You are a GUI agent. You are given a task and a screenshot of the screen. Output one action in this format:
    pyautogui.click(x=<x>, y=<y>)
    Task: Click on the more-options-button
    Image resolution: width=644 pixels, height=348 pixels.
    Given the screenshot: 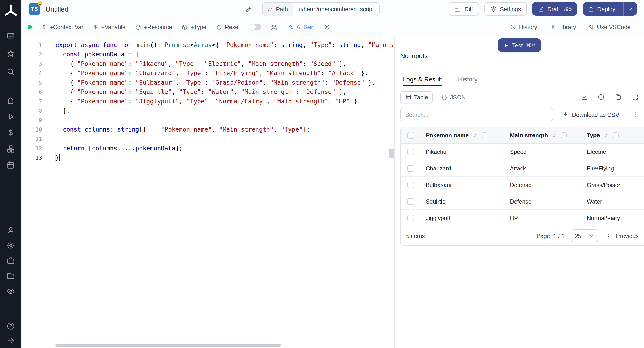 What is the action you would take?
    pyautogui.click(x=635, y=114)
    